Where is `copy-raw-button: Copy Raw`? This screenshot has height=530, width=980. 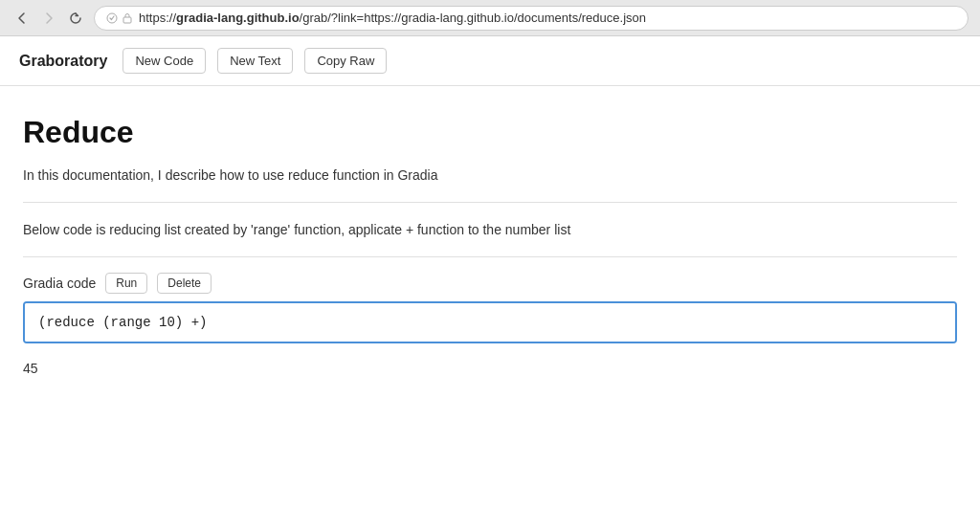
copy-raw-button: Copy Raw is located at coordinates (345, 61).